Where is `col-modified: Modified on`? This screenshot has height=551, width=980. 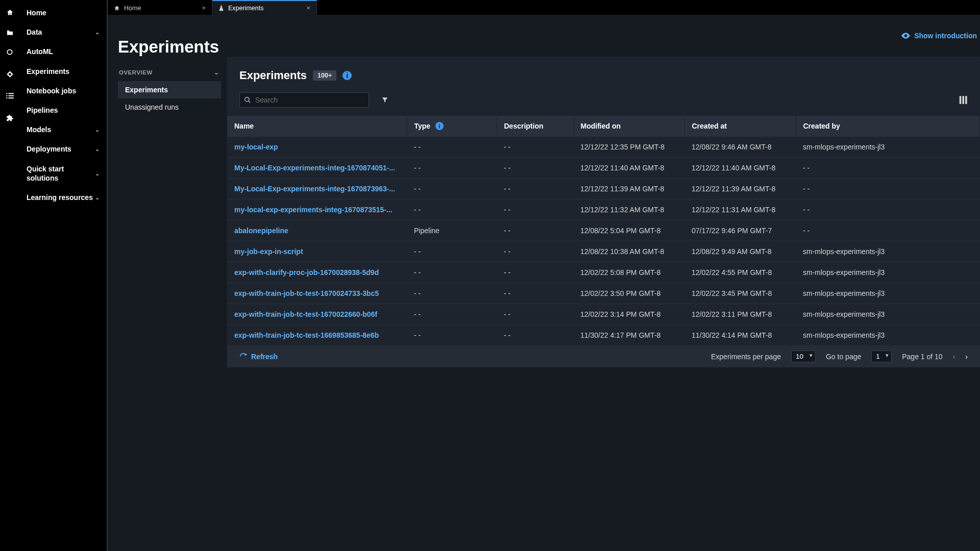 col-modified: Modified on is located at coordinates (629, 127).